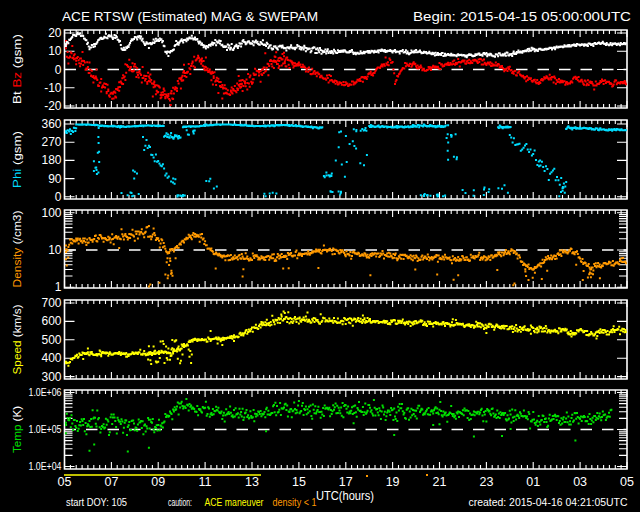 The height and width of the screenshot is (512, 640). I want to click on svg-text: Begin: 2015-04-15 05:00:00UTC, so click(522, 16).